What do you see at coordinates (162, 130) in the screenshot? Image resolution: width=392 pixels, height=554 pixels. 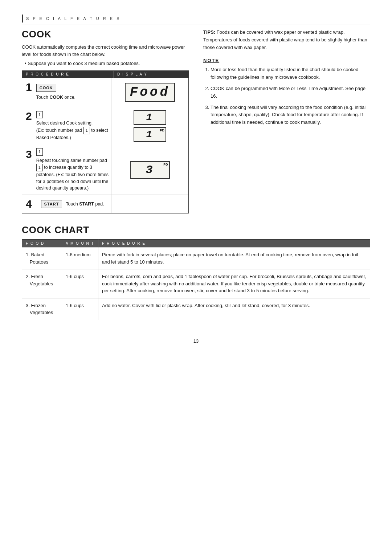 I see `lcd-superscript-pd: PD` at bounding box center [162, 130].